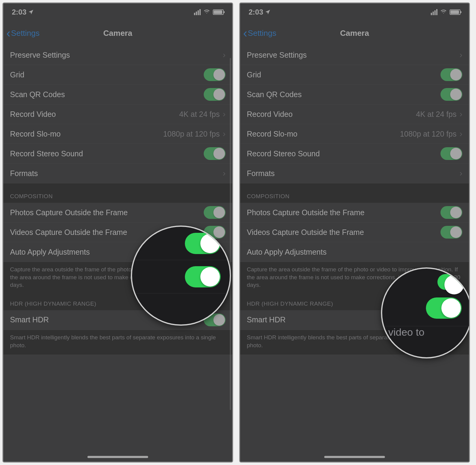  What do you see at coordinates (426, 313) in the screenshot?
I see `magnifier-callout: .m2a::after{width:46px;height:46px} vide…` at bounding box center [426, 313].